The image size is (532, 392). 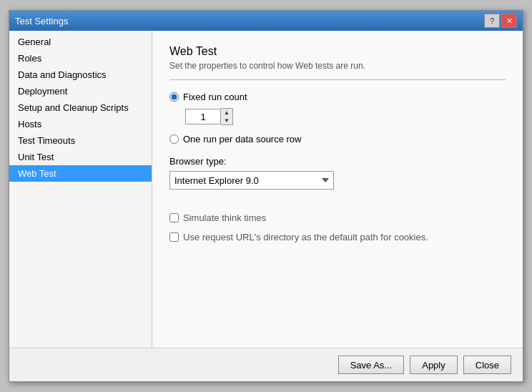 What do you see at coordinates (338, 66) in the screenshot?
I see `page-subtitle: Set the properties to control how Web te…` at bounding box center [338, 66].